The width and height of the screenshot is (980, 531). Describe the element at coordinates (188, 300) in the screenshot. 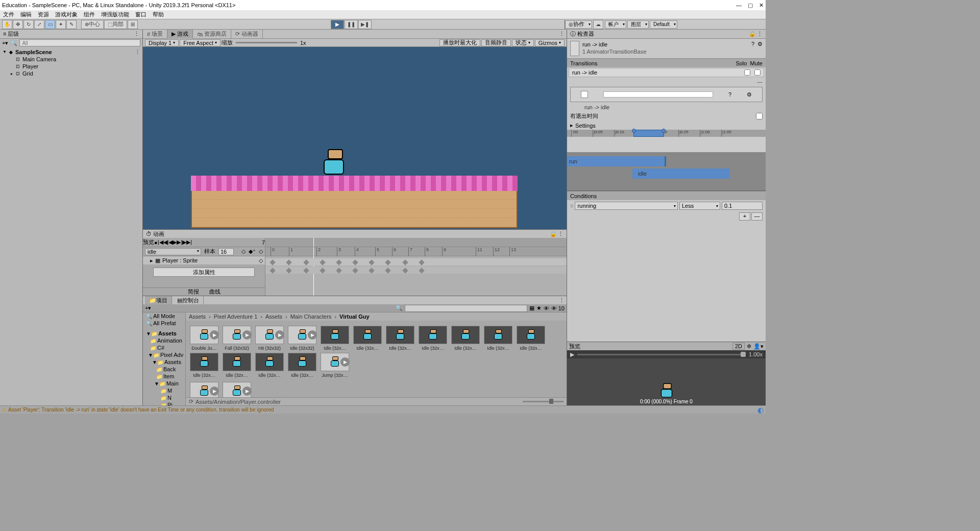

I see `console-tab: ▤ 控制台` at that location.